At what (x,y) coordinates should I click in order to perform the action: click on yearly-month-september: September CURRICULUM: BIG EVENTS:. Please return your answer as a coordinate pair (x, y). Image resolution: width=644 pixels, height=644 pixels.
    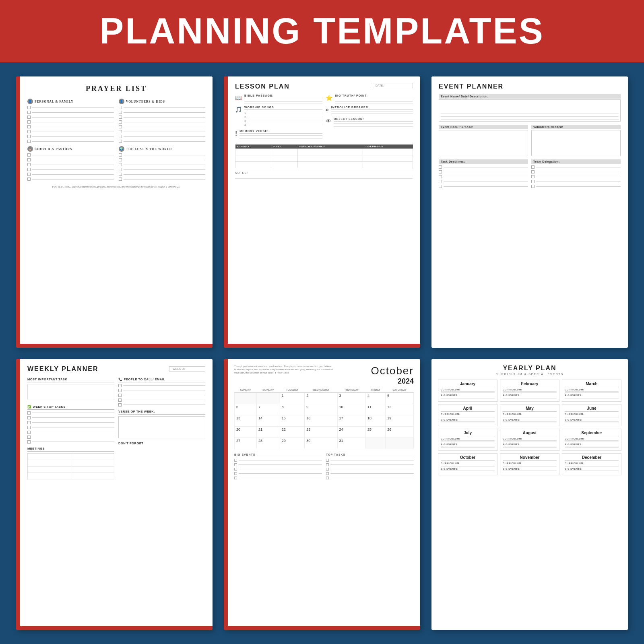
    Looking at the image, I should click on (592, 440).